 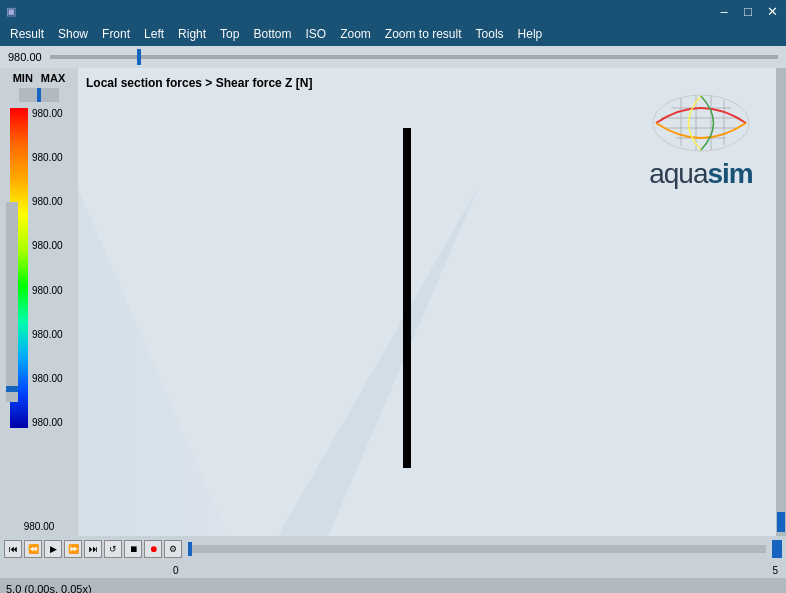 What do you see at coordinates (230, 34) in the screenshot?
I see `menu-top: Top` at bounding box center [230, 34].